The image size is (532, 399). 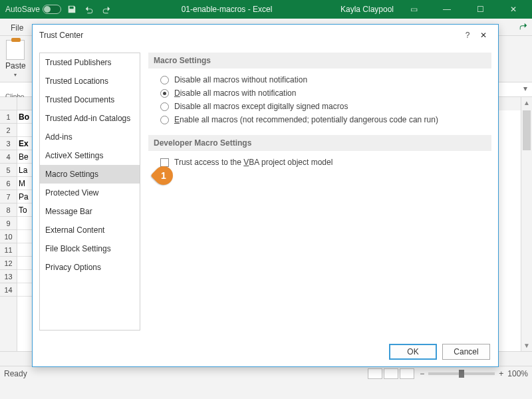 What do you see at coordinates (8, 237) in the screenshot?
I see `row-header: 10` at bounding box center [8, 237].